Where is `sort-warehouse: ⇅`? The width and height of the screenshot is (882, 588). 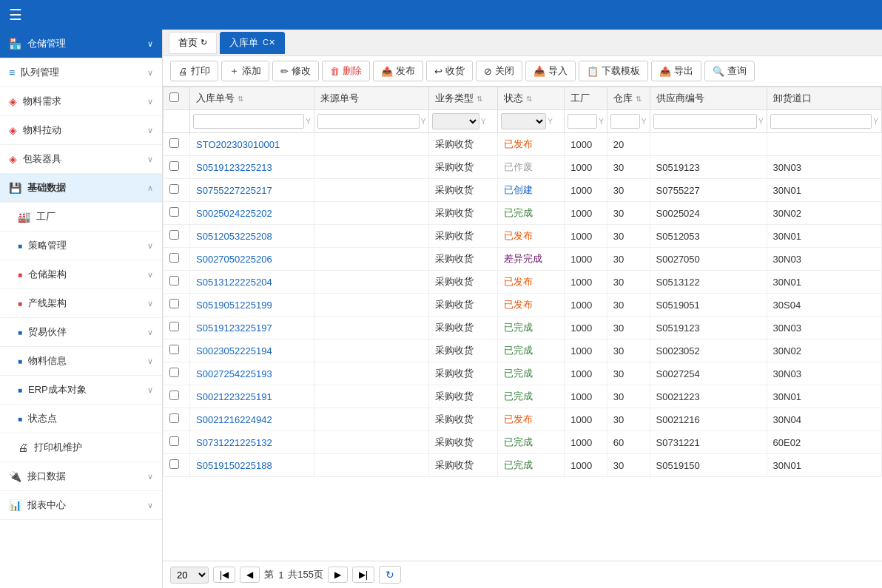
sort-warehouse: ⇅ is located at coordinates (639, 99).